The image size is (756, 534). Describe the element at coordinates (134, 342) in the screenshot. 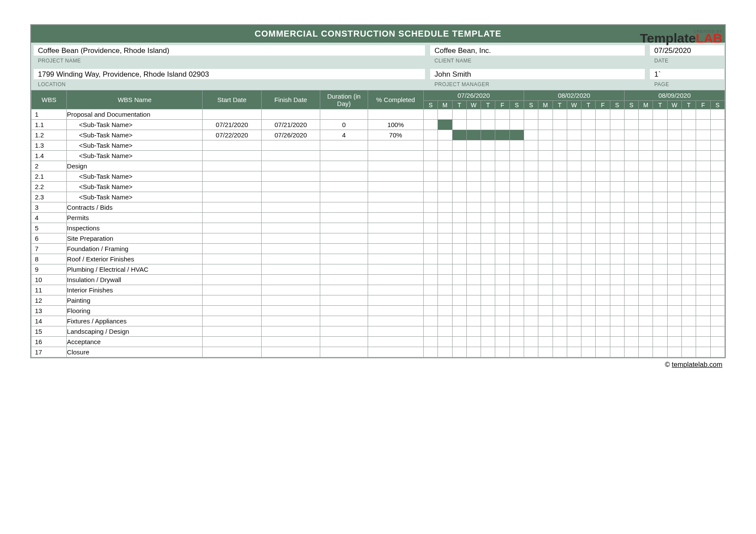

I see `cell-wbs-name: Acceptance` at that location.